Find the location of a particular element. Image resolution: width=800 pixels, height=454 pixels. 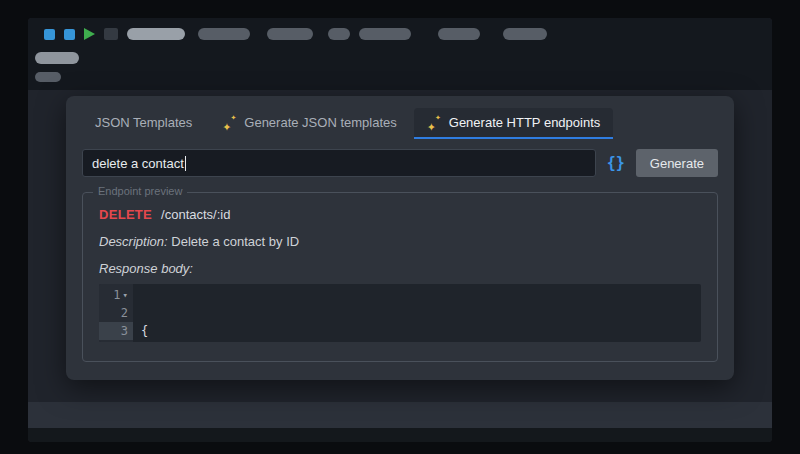

dialog-tabs: JSON Templates ✦✦ Generate JSON template… is located at coordinates (400, 124).